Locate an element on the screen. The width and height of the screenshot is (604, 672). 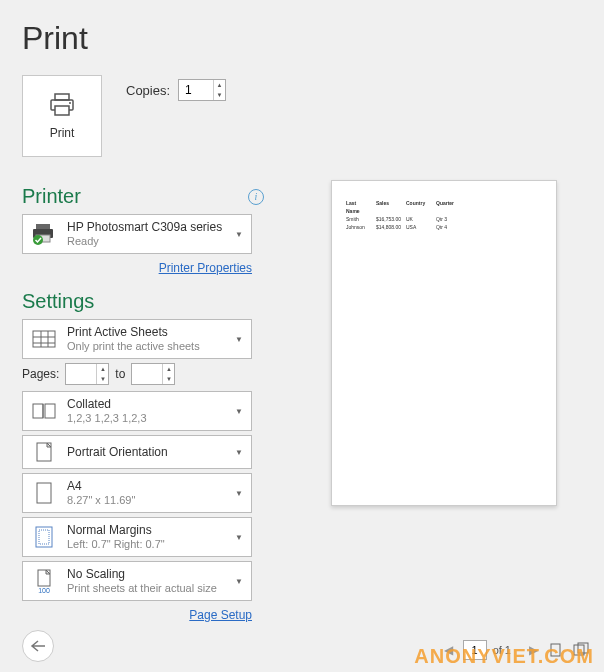
pages-to-spinner: ▲▼ is located at coordinates (153, 374).